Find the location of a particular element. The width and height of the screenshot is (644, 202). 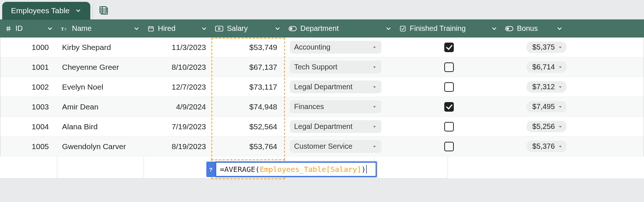

cell-name: Kirby Shepard is located at coordinates (101, 47).